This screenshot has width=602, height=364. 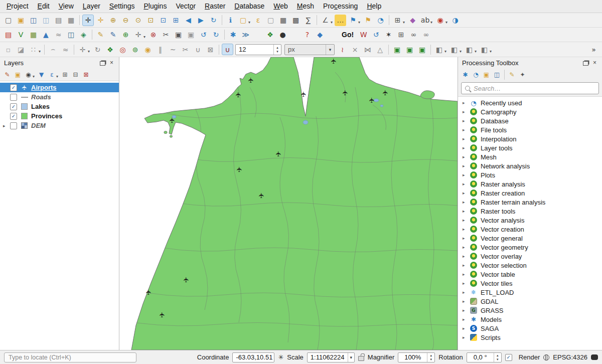 I want to click on menu-project: Project, so click(x=18, y=6).